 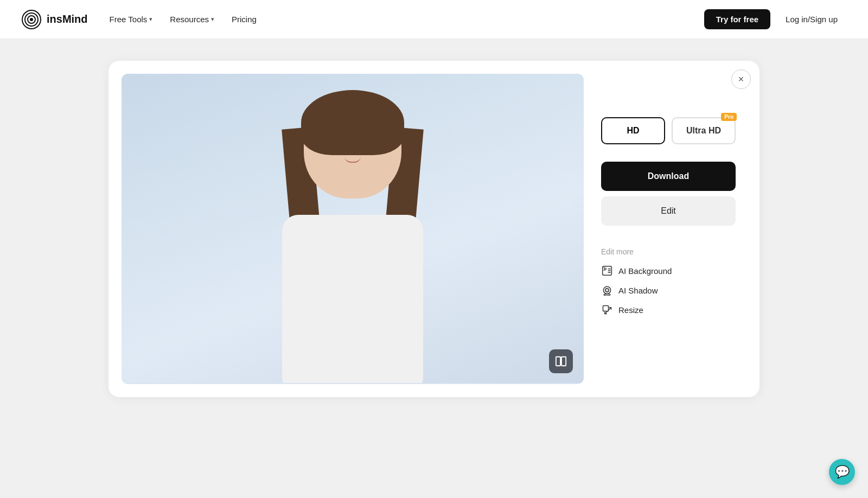 I want to click on header: insMind Free Tools ▾ Resources ▾ Pricing…, so click(x=434, y=20).